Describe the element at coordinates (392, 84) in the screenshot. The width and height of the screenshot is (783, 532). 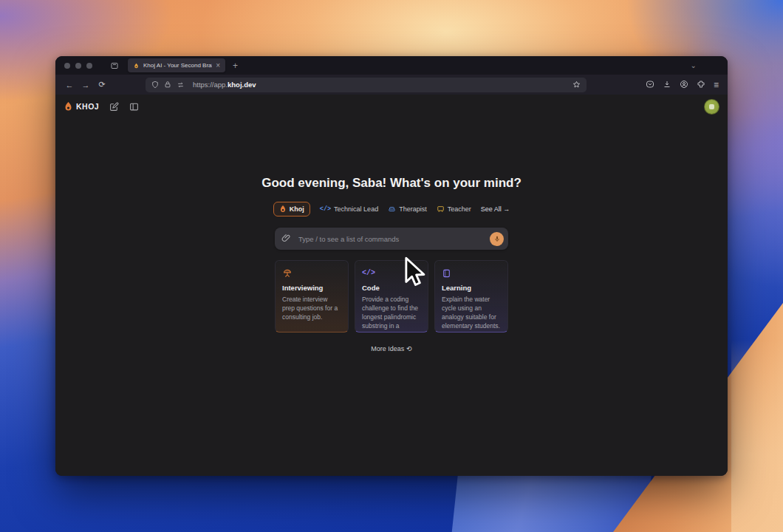
I see `navigation-toolbar: ← → ⟳ https:/` at that location.